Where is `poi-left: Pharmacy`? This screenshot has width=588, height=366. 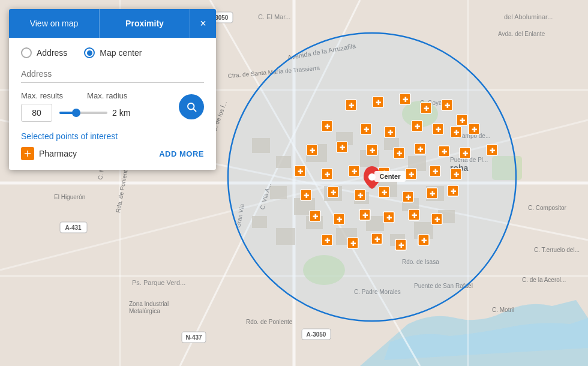 poi-left: Pharmacy is located at coordinates (49, 154).